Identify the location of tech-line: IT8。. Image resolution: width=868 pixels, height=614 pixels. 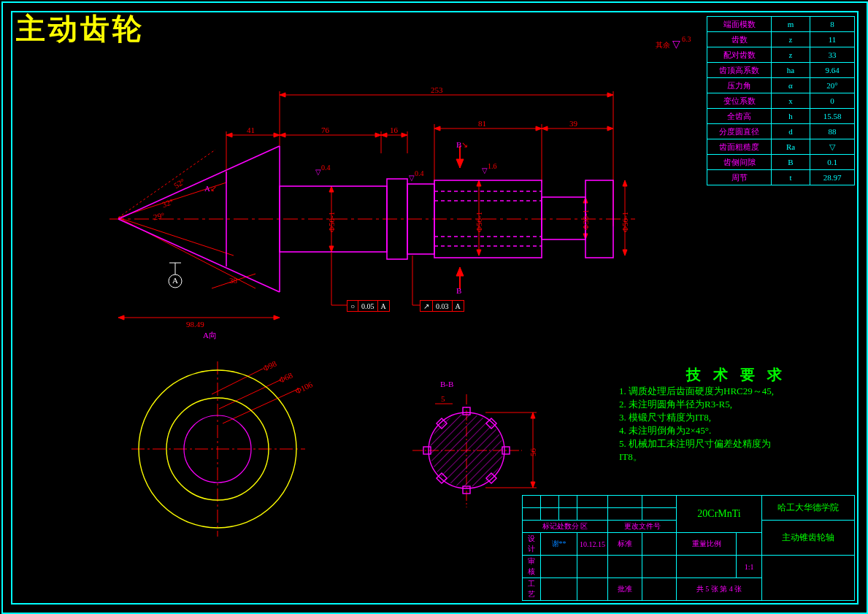
(736, 457).